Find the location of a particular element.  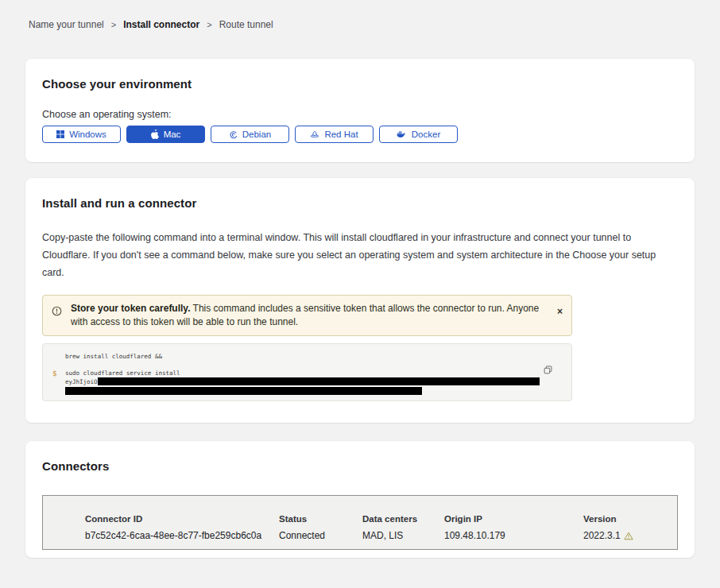

breadcrumb: Name your tunnel > Install connector > R… is located at coordinates (360, 25).